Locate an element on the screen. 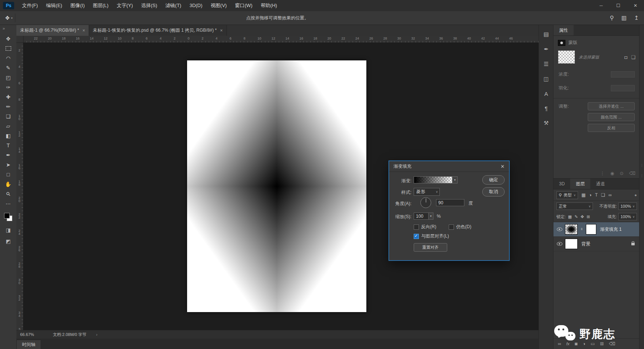 The height and width of the screenshot is (349, 644). dither-checkbox is located at coordinates (451, 227).